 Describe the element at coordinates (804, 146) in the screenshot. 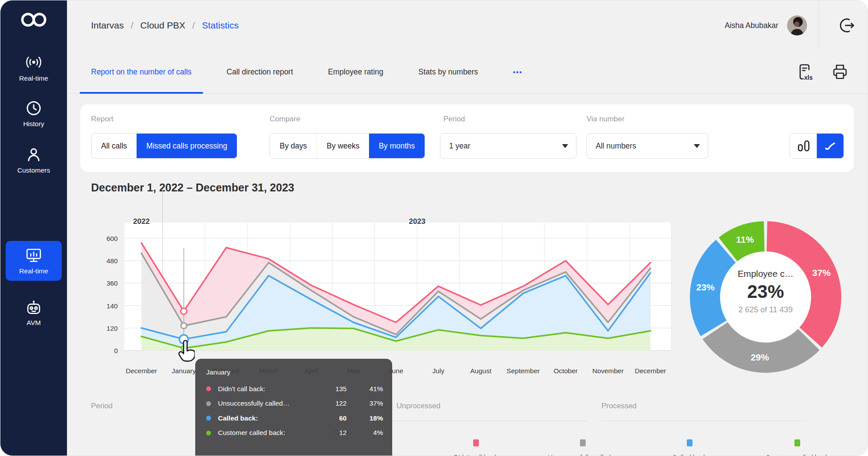

I see `bar-chart-toggle-button` at that location.